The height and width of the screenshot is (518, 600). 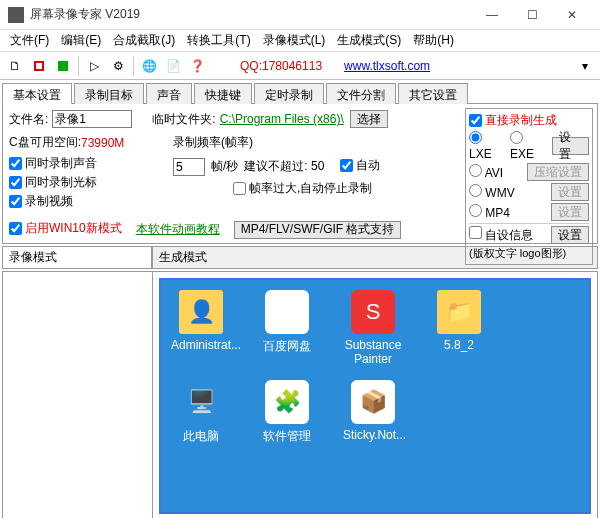 I want to click on menu-recmode: 录像模式(L), so click(x=294, y=40).